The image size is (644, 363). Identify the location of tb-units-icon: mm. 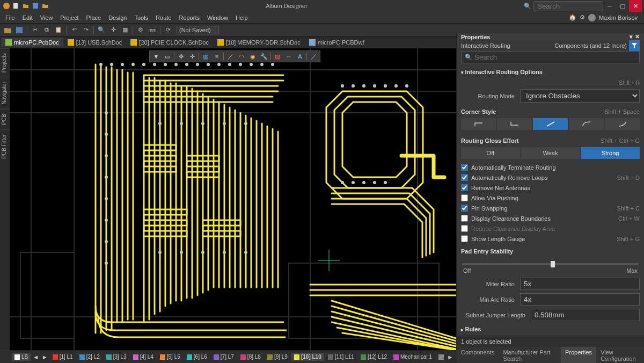
(152, 30).